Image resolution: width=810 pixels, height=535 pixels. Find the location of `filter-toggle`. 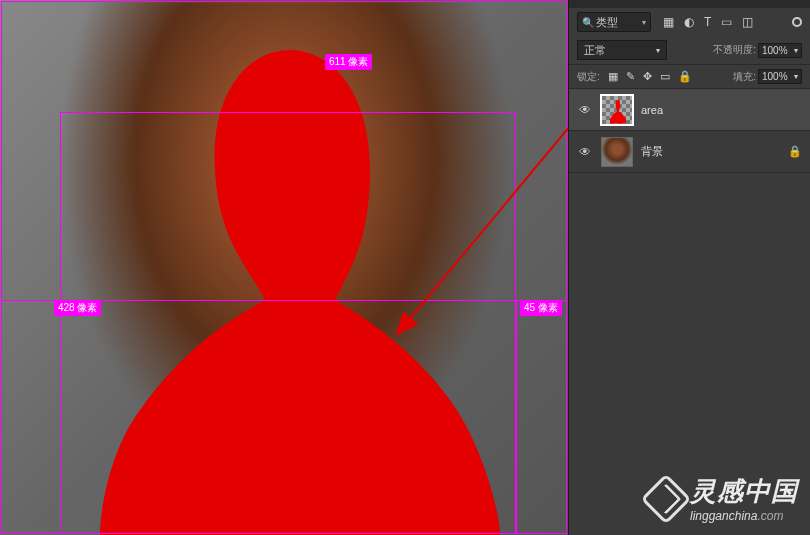

filter-toggle is located at coordinates (797, 22).